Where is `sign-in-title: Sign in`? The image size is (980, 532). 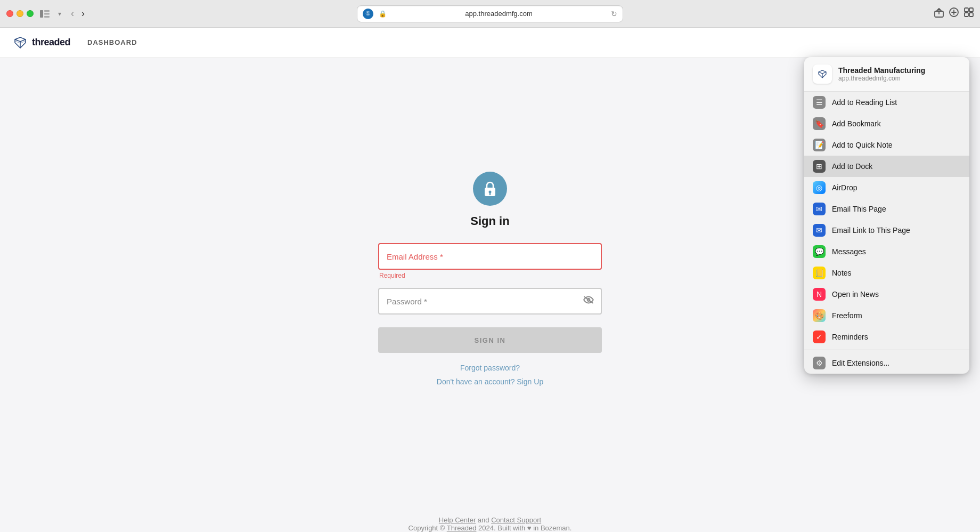
sign-in-title: Sign in is located at coordinates (490, 221).